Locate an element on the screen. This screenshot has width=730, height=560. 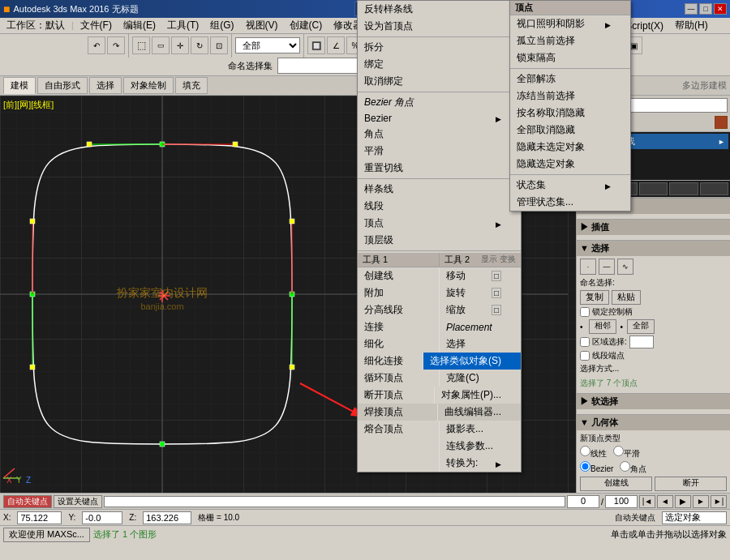
ctx-select-similar: 选择类似对象(S) is located at coordinates (472, 361).